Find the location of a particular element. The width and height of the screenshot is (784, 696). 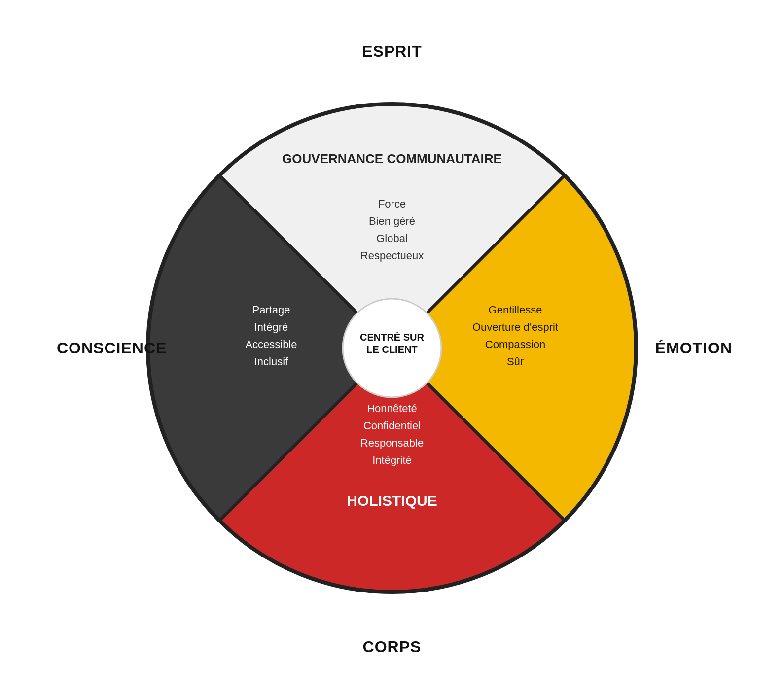

label-left: CONSCIENCE is located at coordinates (111, 348).